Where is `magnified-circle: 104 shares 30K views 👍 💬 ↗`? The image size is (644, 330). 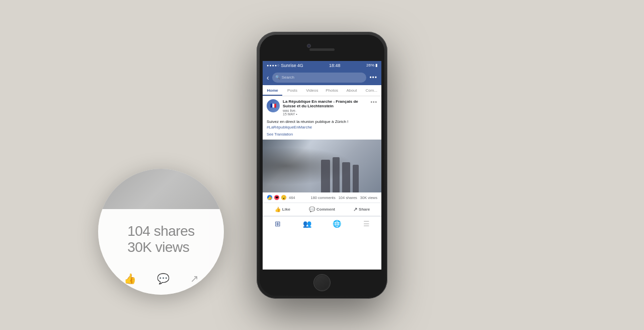 magnified-circle: 104 shares 30K views 👍 💬 ↗ is located at coordinates (161, 232).